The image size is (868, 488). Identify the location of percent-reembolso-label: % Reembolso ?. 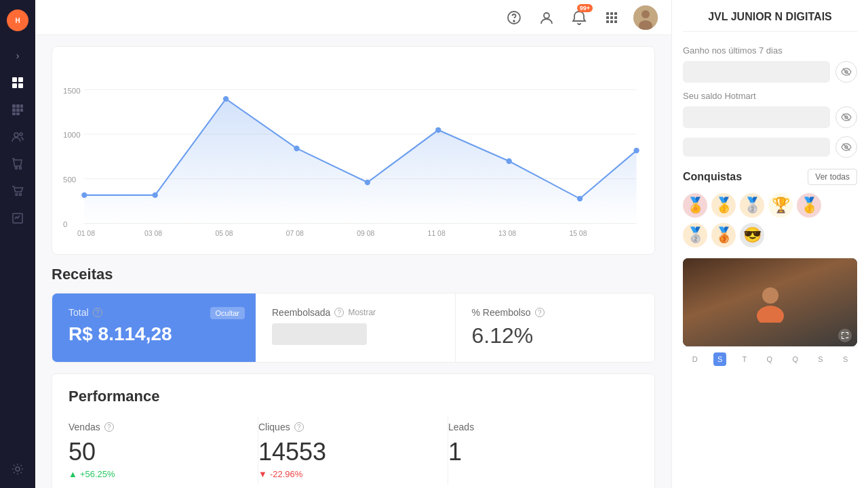
(555, 312).